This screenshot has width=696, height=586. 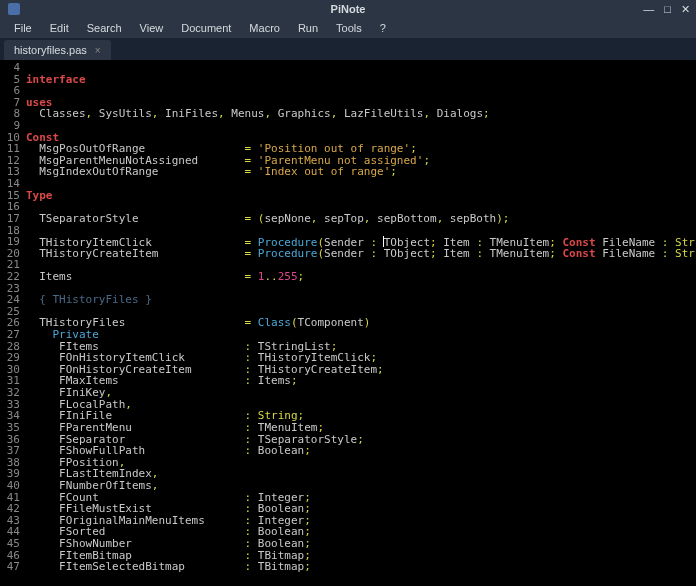 I want to click on menu-run: Run, so click(x=308, y=28).